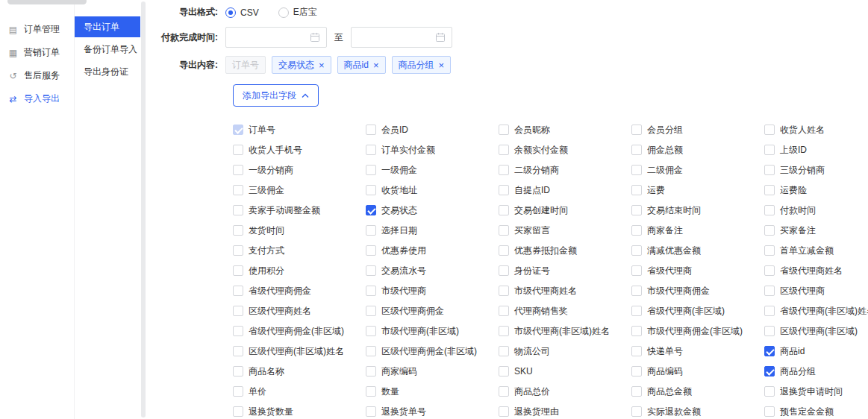 The width and height of the screenshot is (868, 419). I want to click on export-field-item: 市级代理商佣金(非区域), so click(698, 331).